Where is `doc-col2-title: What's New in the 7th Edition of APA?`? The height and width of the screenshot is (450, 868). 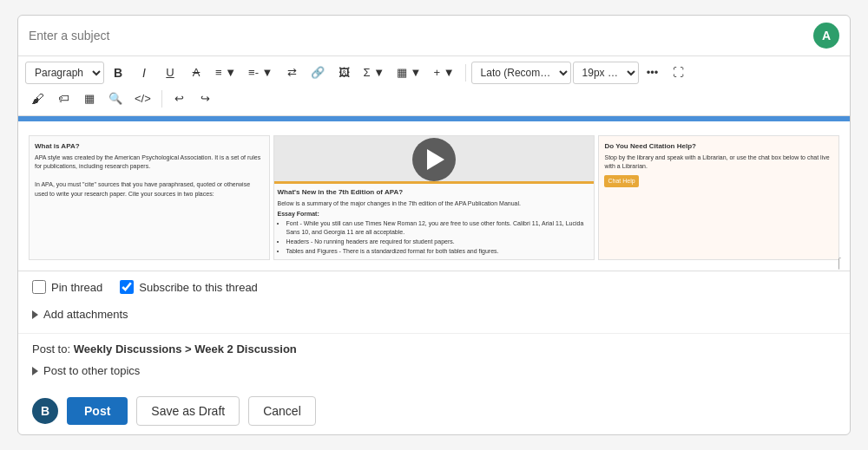 doc-col2-title: What's New in the 7th Edition of APA? is located at coordinates (434, 192).